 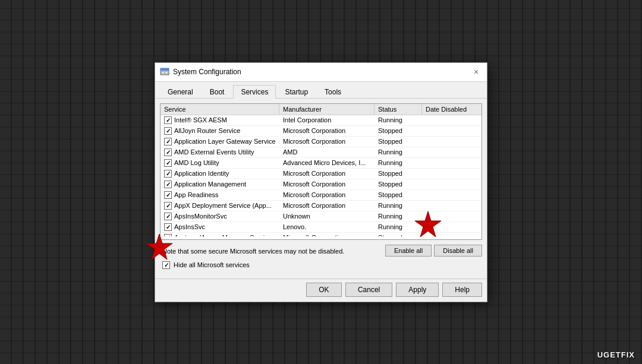 I want to click on table-row: AllJoyn Router ServiceMicrosoft Corporat…, so click(x=321, y=131).